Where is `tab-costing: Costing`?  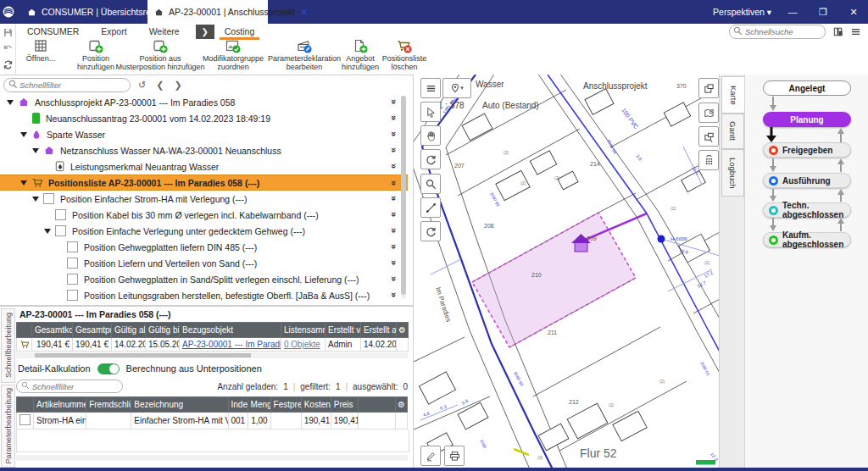
tab-costing: Costing is located at coordinates (240, 31).